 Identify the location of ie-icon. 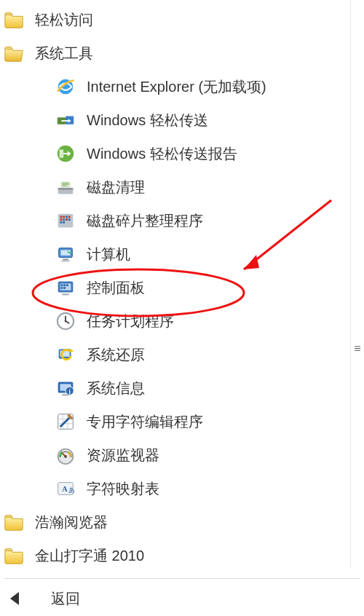
(66, 87).